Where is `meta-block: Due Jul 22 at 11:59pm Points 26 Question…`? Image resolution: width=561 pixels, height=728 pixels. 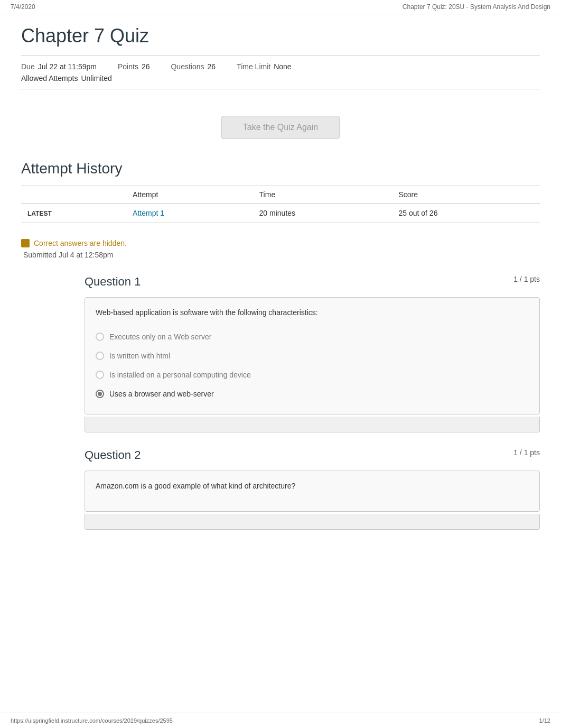 meta-block: Due Jul 22 at 11:59pm Points 26 Question… is located at coordinates (280, 72).